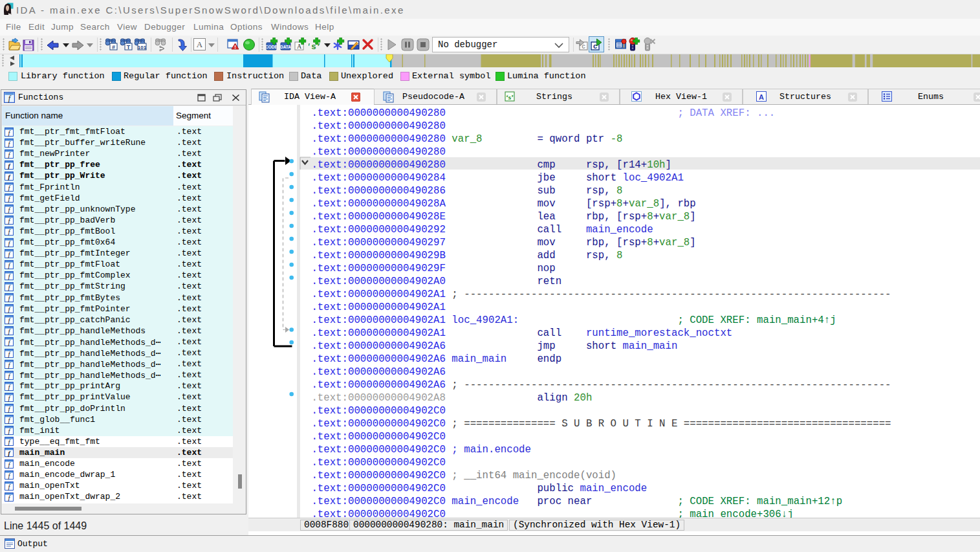 This screenshot has width=980, height=552. I want to click on svg-text: CODE, so click(272, 47).